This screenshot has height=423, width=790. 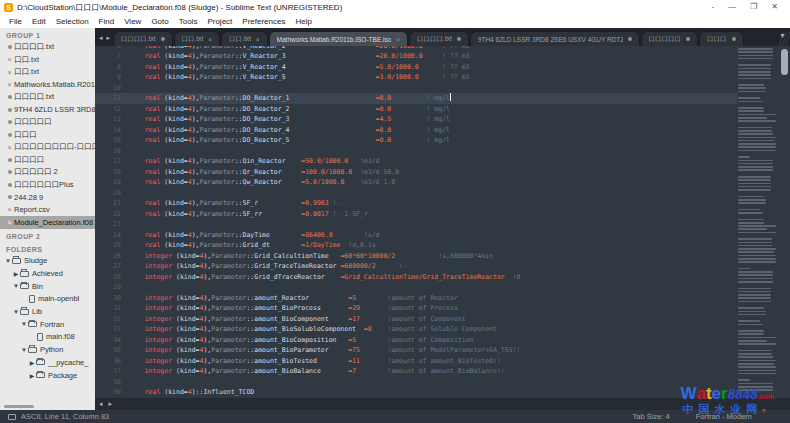 I want to click on open-file-item: ×口口口口口口口口-口口口口.txt, so click(x=48, y=148).